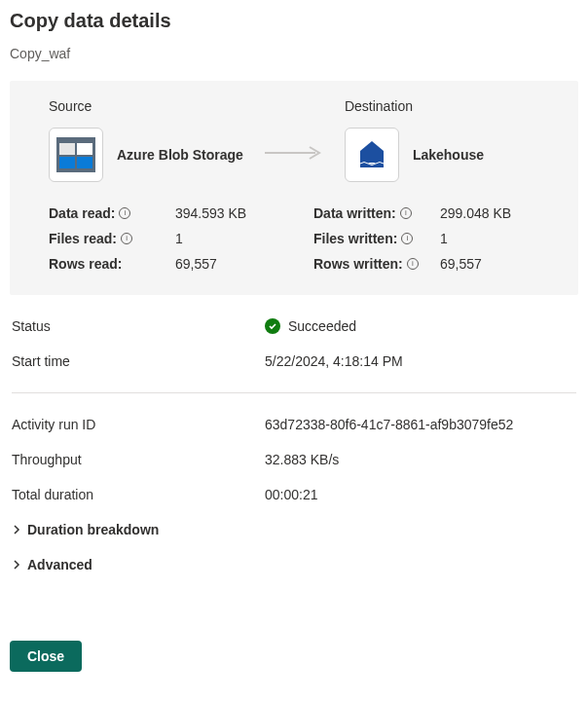 Image resolution: width=588 pixels, height=701 pixels. Describe the element at coordinates (294, 54) in the screenshot. I see `activity-name: Copy_waf` at that location.